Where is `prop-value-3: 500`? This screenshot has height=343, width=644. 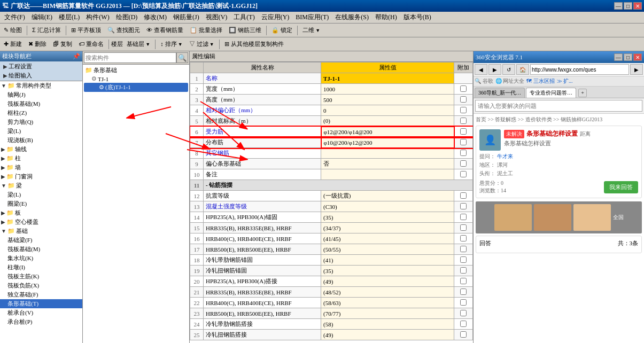
prop-value-3: 500 is located at coordinates (388, 100).